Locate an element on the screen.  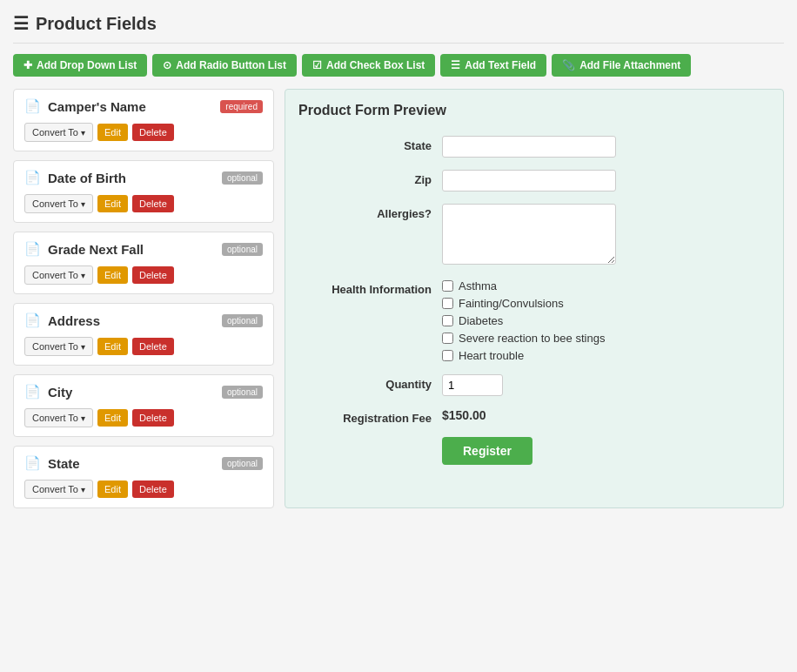
add-text-button: ☰ Add Text Field is located at coordinates (493, 65).